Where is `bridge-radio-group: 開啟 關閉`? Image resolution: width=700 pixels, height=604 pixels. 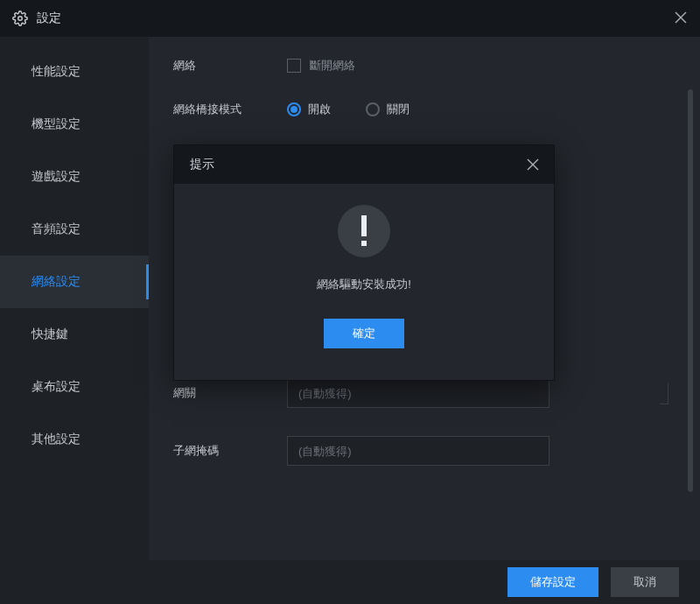 bridge-radio-group: 開啟 關閉 is located at coordinates (348, 109).